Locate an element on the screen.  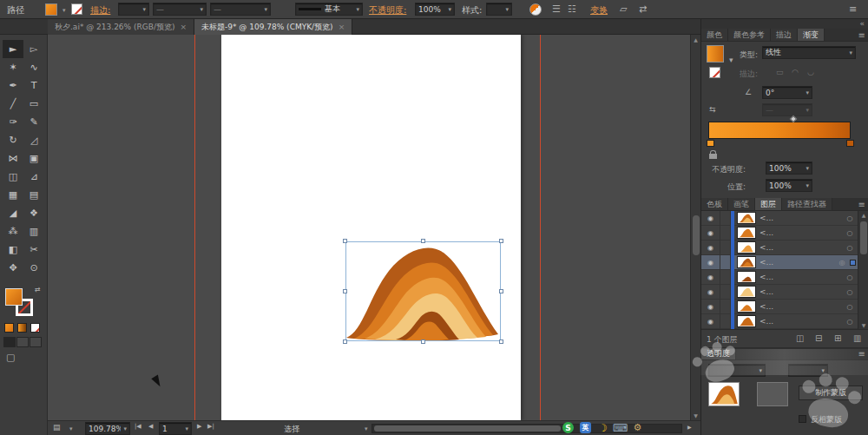
gradient-stop-end is located at coordinates (851, 143).